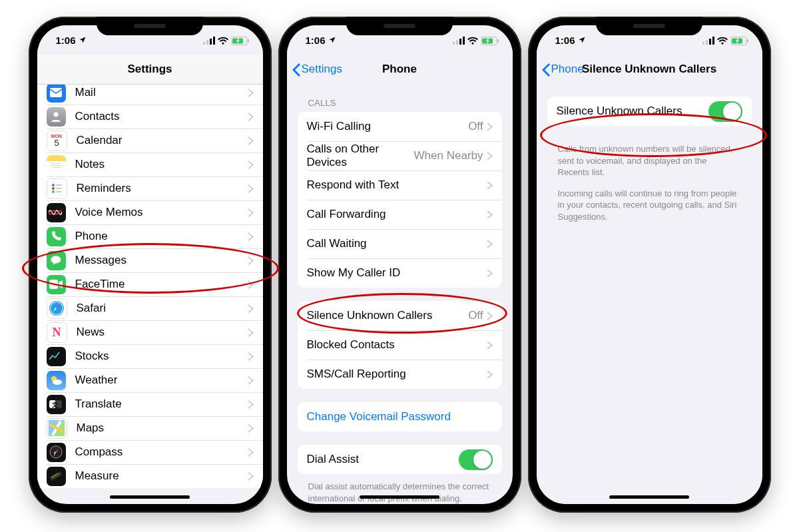 This screenshot has height=532, width=799. I want to click on settings-row-measure: Measure, so click(150, 476).